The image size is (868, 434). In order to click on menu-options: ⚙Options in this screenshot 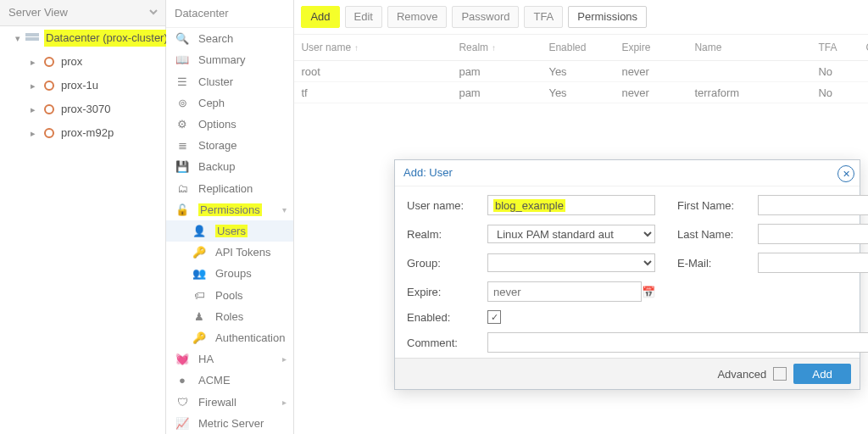, I will do `click(230, 124)`.